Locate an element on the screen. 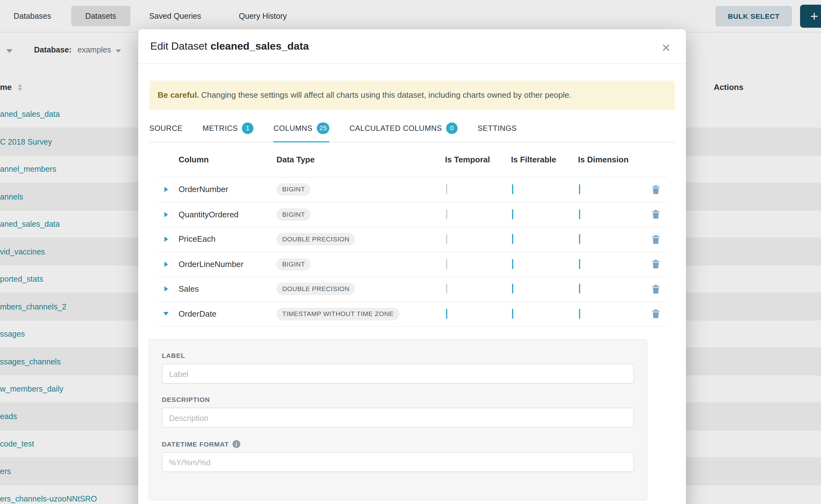 Image resolution: width=821 pixels, height=504 pixels. label-input is located at coordinates (398, 374).